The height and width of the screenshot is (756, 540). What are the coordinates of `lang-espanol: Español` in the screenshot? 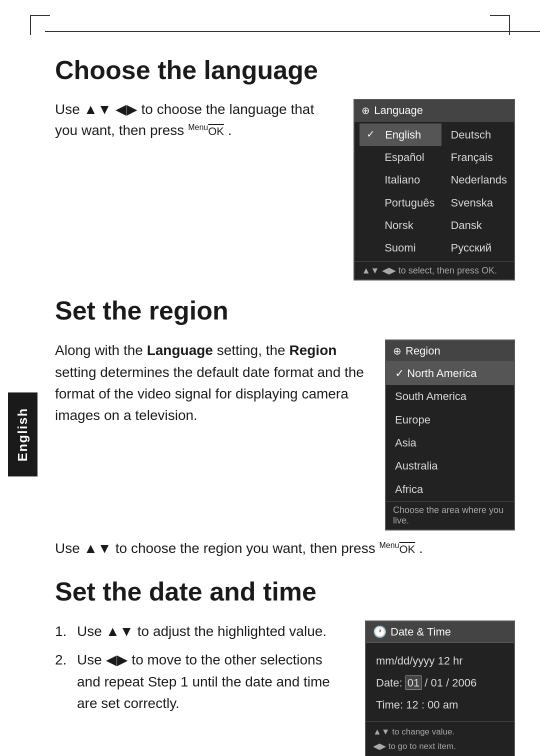 It's located at (404, 157).